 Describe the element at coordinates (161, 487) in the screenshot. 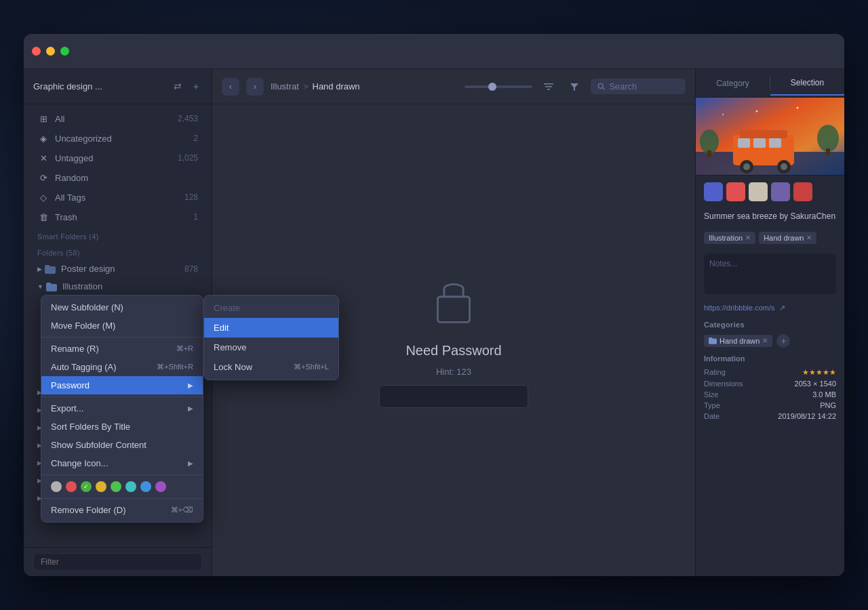

I see `ctx-color-purple` at that location.